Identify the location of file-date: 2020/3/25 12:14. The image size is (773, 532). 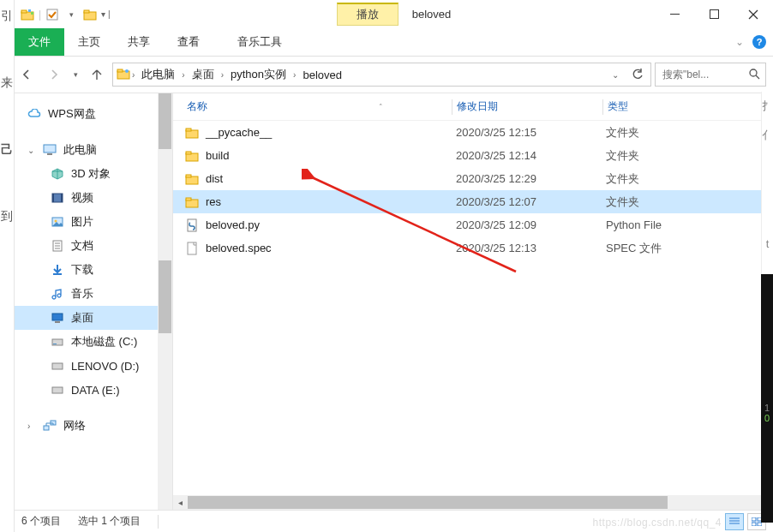
(526, 156).